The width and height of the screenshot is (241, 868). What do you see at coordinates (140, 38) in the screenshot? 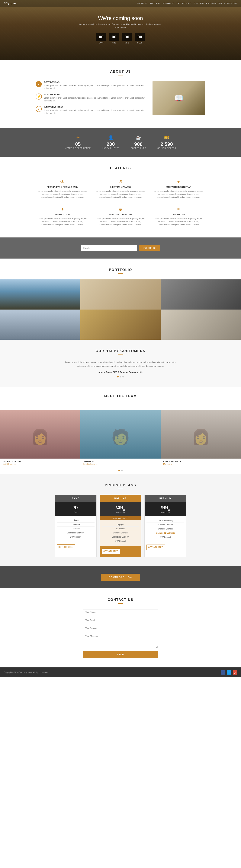
I see `countdown-secs: 00 Secs` at bounding box center [140, 38].